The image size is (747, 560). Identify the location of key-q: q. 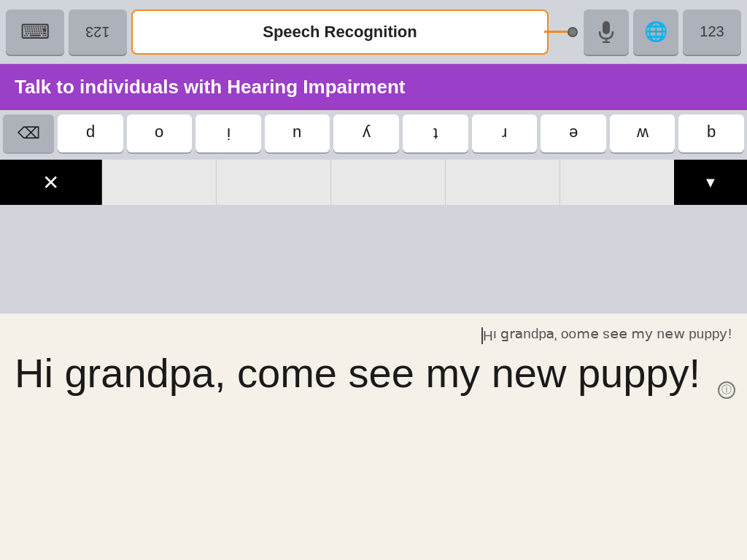
(711, 133).